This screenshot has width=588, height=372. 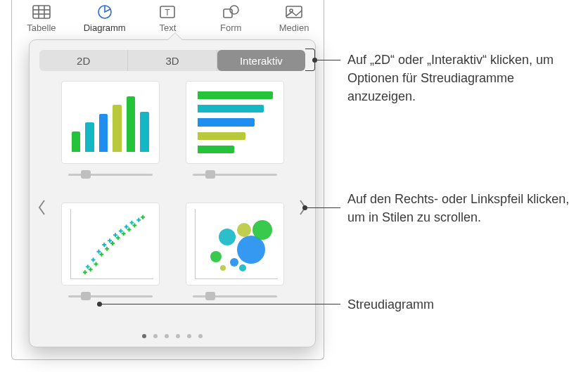 What do you see at coordinates (110, 244) in the screenshot?
I see `scatter-chart-thumb` at bounding box center [110, 244].